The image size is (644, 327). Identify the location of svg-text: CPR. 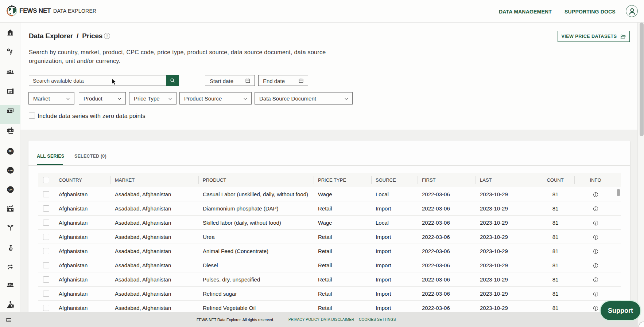
(10, 170).